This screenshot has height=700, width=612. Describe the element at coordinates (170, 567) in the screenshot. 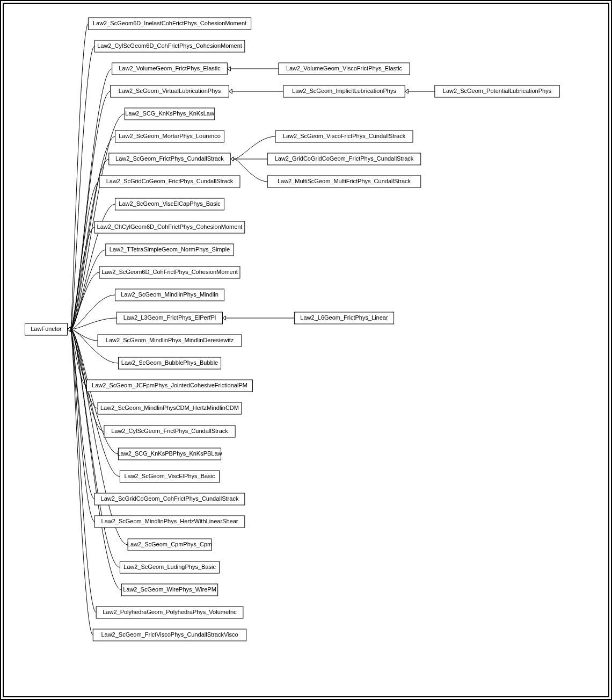

I see `class-label: Law2_ScGeom_LudingPhys_Basic` at that location.